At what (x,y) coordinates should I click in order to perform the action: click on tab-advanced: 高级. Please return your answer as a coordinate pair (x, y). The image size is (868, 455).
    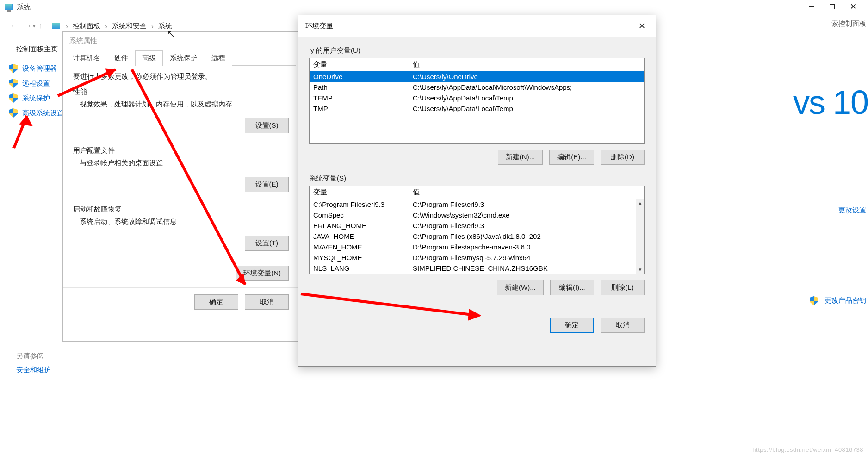
    Looking at the image, I should click on (149, 58).